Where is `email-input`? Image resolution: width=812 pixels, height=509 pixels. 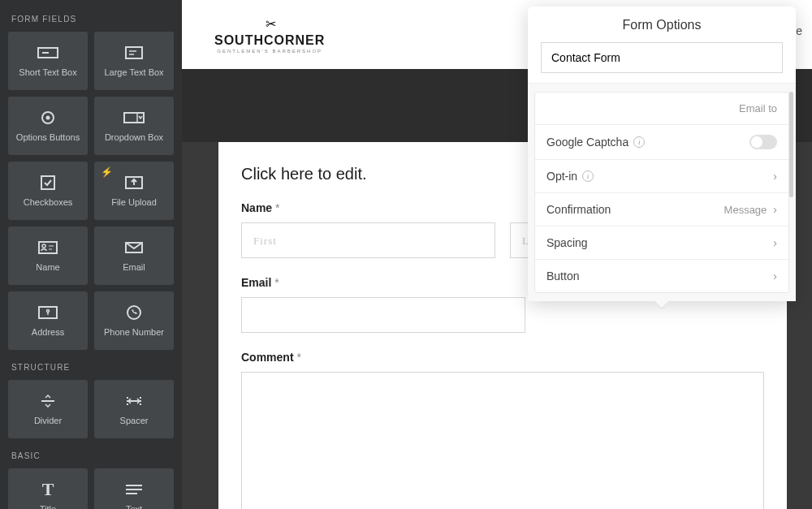 email-input is located at coordinates (383, 315).